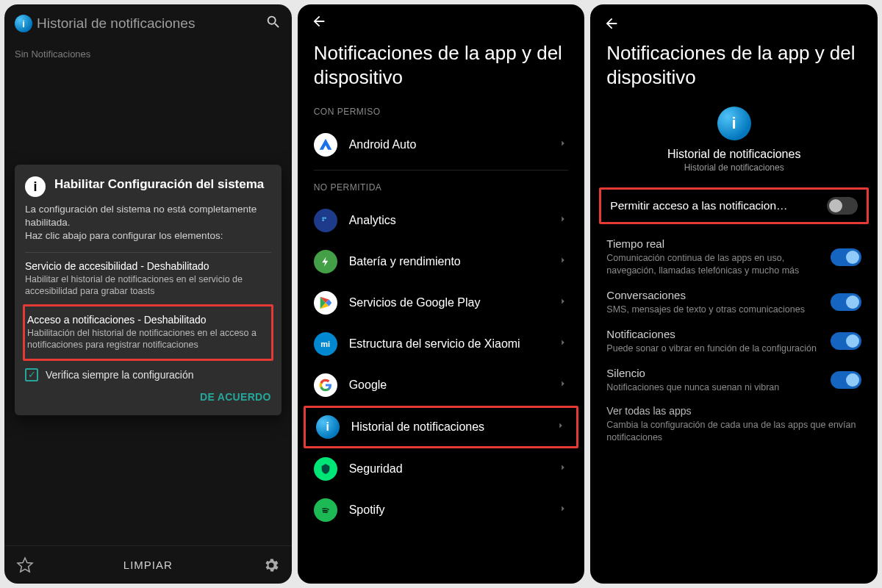  I want to click on category-realtime: Tiempo real Comunicación continua de las…, so click(734, 256).